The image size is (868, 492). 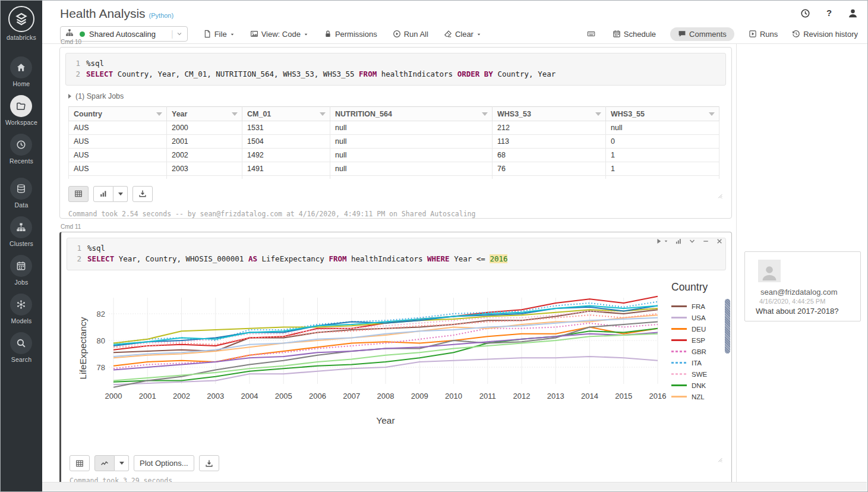 I want to click on legend-label: USA, so click(x=699, y=318).